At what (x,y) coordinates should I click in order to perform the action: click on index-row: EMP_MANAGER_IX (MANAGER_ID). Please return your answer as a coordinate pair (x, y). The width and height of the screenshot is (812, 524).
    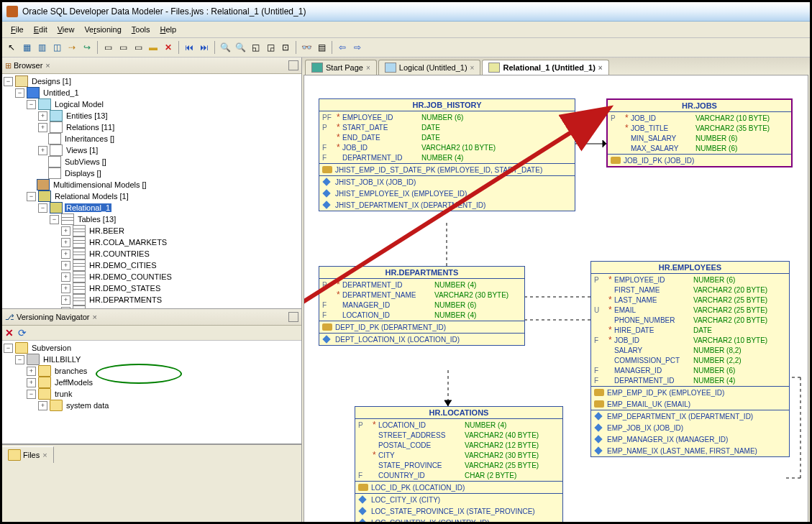
    Looking at the image, I should click on (690, 439).